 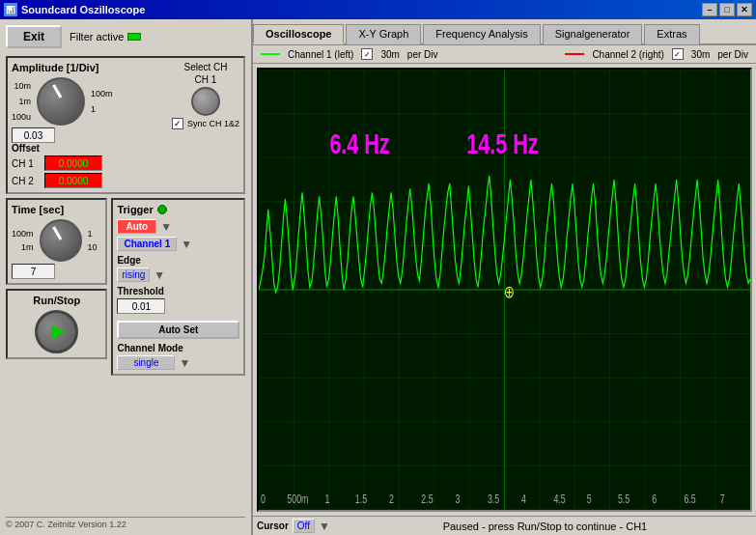 What do you see at coordinates (178, 243) in the screenshot?
I see `channel-row: Channel 1 ▼` at bounding box center [178, 243].